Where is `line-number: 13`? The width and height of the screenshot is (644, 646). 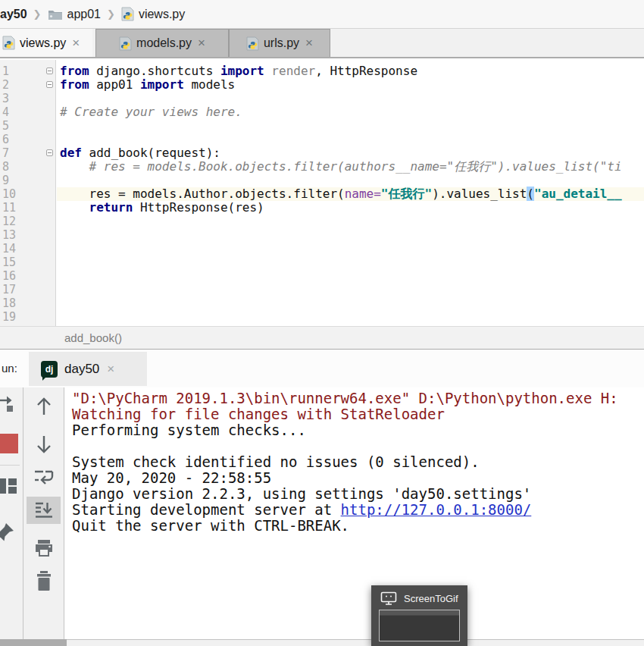
line-number: 13 is located at coordinates (27, 235).